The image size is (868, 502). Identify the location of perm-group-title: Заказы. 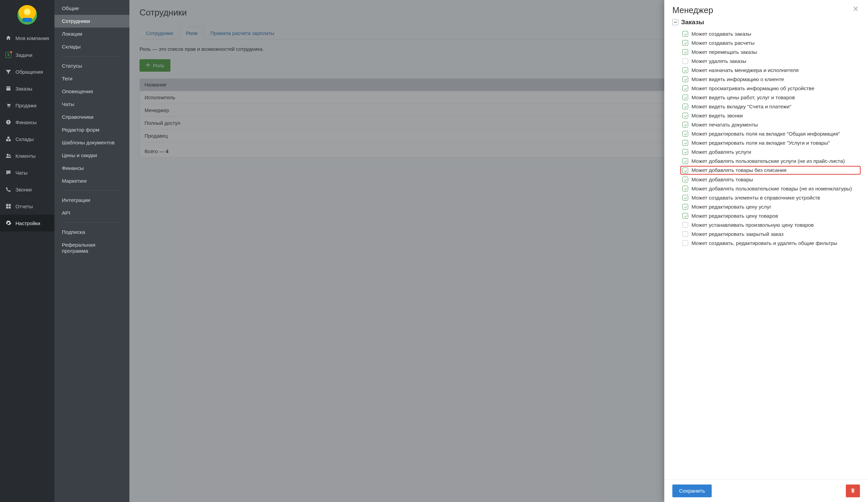
(692, 22).